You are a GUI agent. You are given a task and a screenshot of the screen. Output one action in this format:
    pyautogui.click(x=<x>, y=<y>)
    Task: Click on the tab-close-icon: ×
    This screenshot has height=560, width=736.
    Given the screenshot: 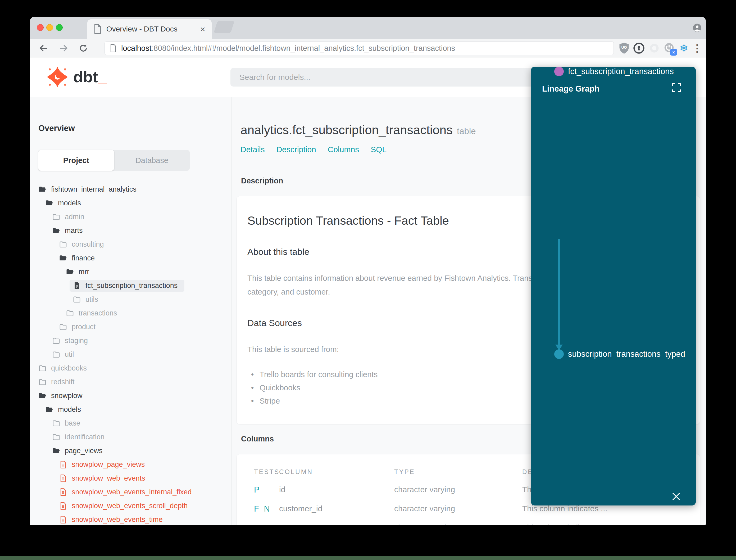 What is the action you would take?
    pyautogui.click(x=203, y=29)
    